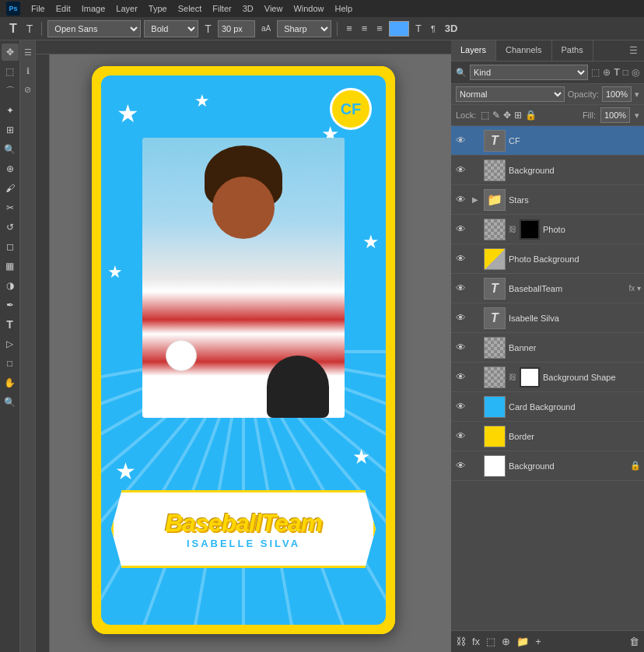 Image resolution: width=644 pixels, height=652 pixels. Describe the element at coordinates (10, 110) in the screenshot. I see `magic-wand-tool: ✦` at that location.